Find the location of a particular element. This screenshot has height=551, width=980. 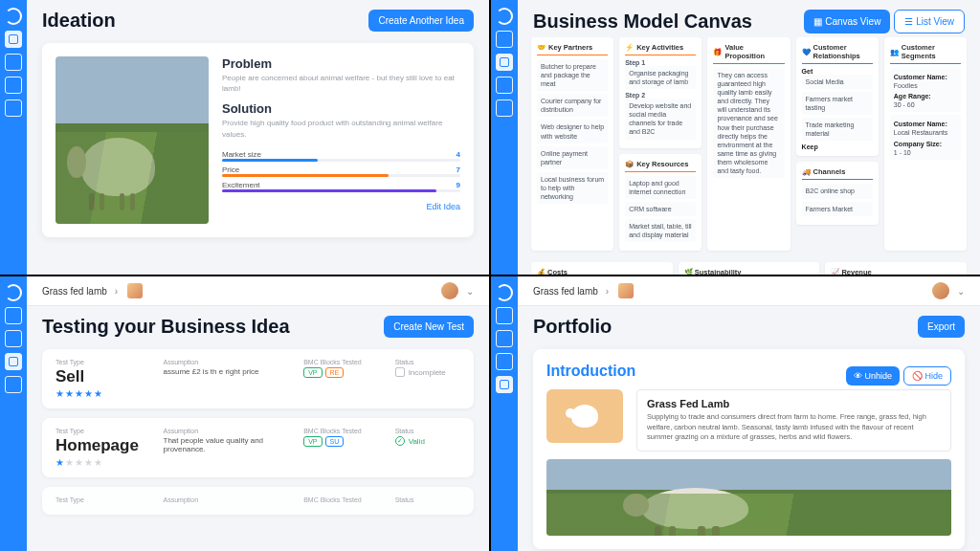

list-item: Online payment partner is located at coordinates (572, 158).